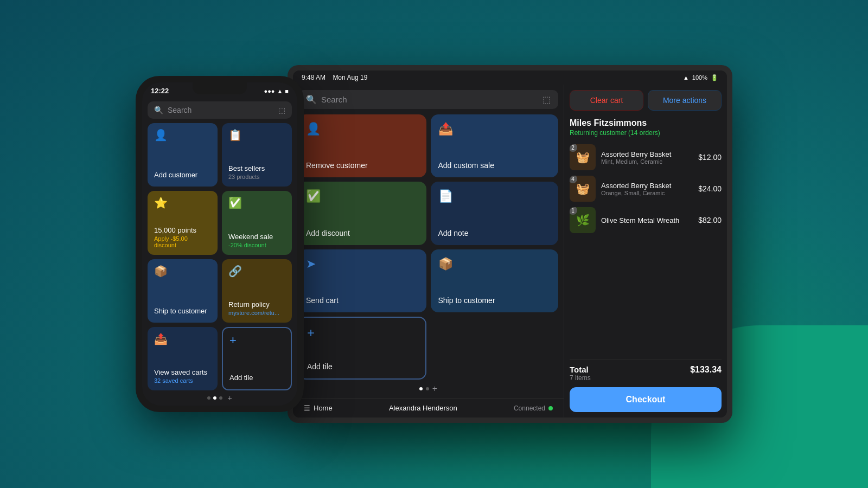 This screenshot has height=488, width=868. I want to click on add-discount-icon: ✅, so click(362, 196).